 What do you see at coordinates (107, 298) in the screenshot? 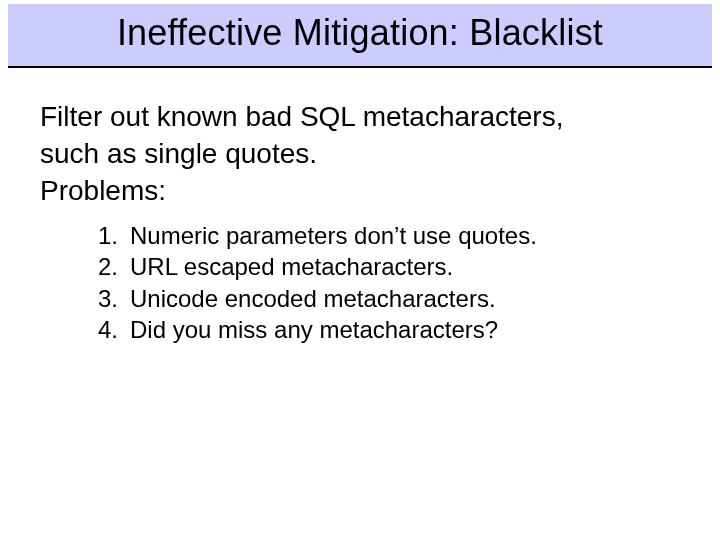
I see `list-number: 3.` at bounding box center [107, 298].